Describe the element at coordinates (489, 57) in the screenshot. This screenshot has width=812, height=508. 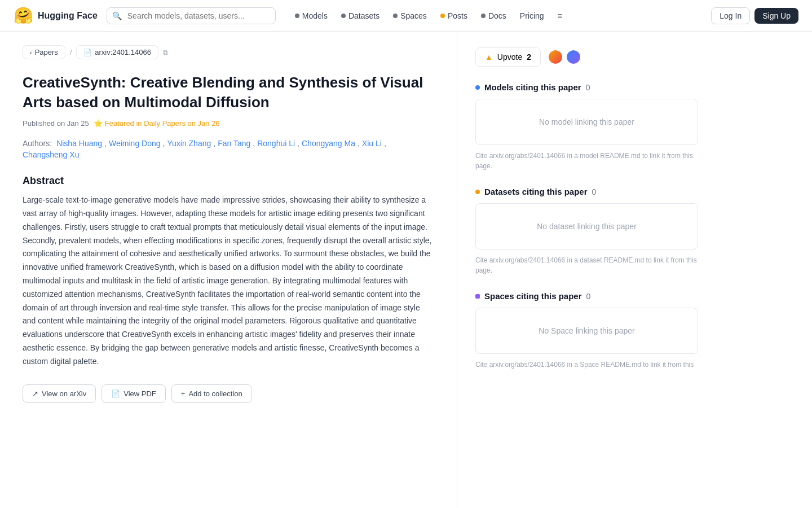
I see `upvote-triangle-icon: ▲` at that location.